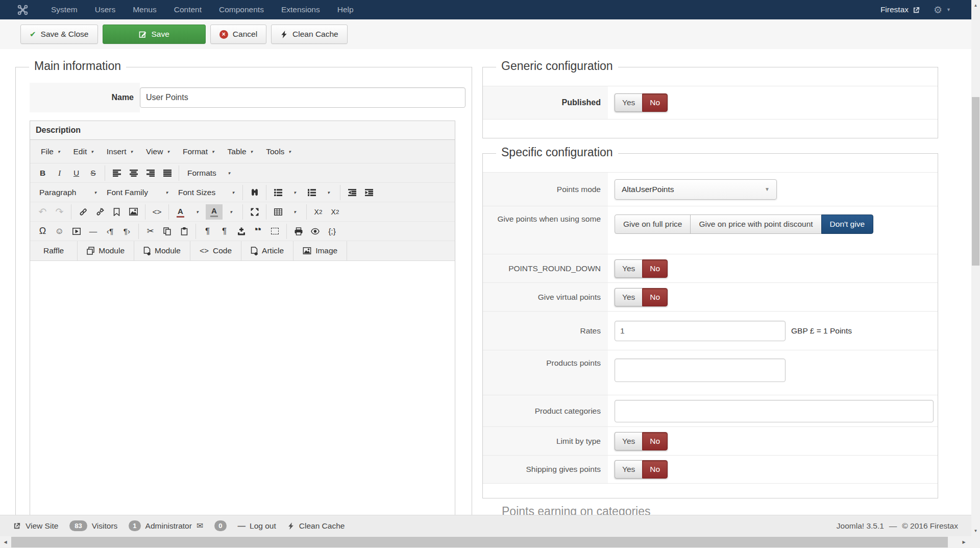 This screenshot has width=980, height=548. Describe the element at coordinates (628, 441) in the screenshot. I see `limit-yes-option: Yes` at that location.